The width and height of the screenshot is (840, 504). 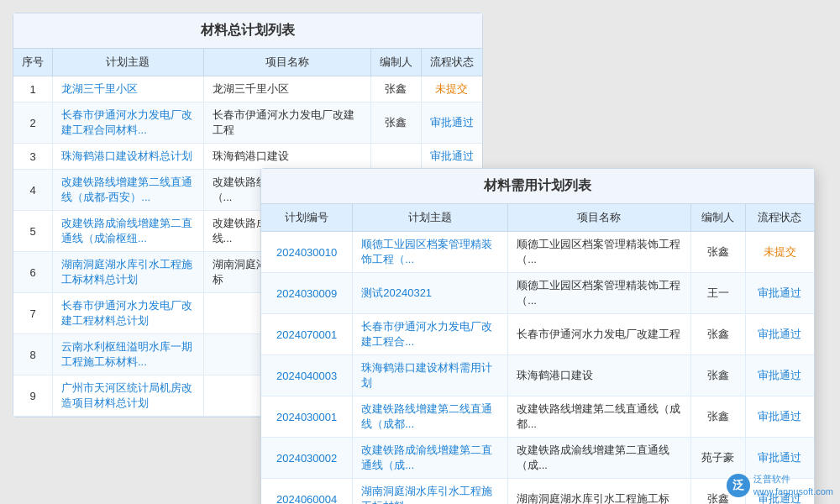 What do you see at coordinates (538, 417) in the screenshot?
I see `table-row: 2024030001改建铁路线增建第二线直通线（成都...改建铁路线增建第二线直…` at bounding box center [538, 417].